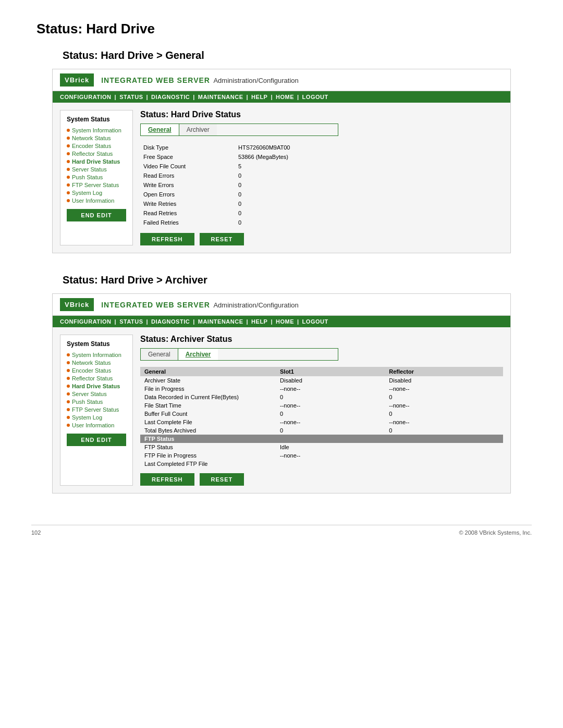 This screenshot has width=563, height=728. Describe the element at coordinates (77, 80) in the screenshot. I see `vbrick-logo-1: VBrick` at that location.